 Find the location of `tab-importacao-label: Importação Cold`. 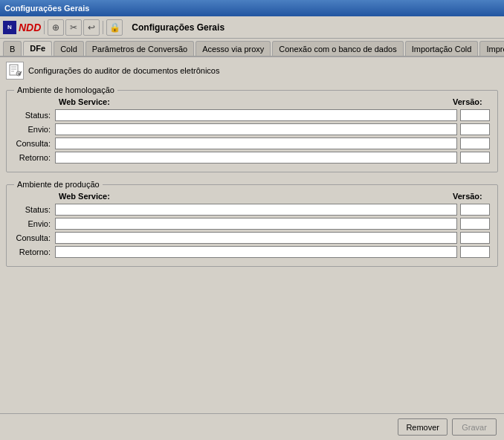

tab-importacao-label: Importação Cold is located at coordinates (442, 49).